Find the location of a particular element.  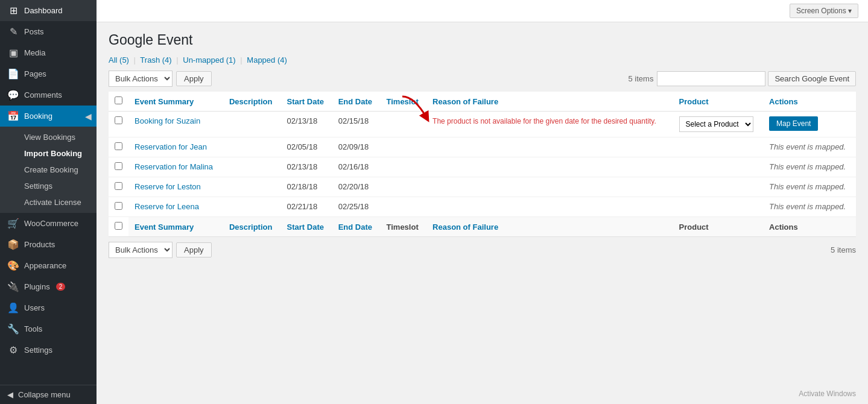

submenu-view-bookings: View Bookings is located at coordinates (48, 137).